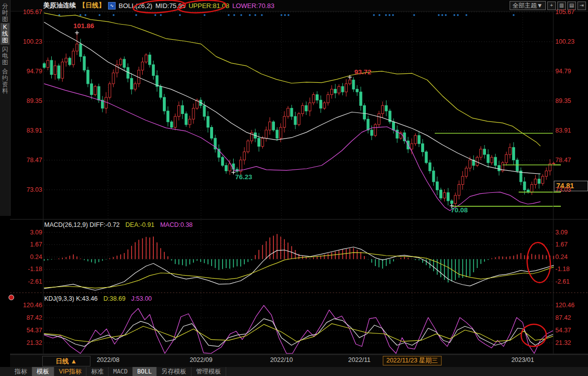  Describe the element at coordinates (92, 6) in the screenshot. I see `period-tag: 【日线】` at that location.